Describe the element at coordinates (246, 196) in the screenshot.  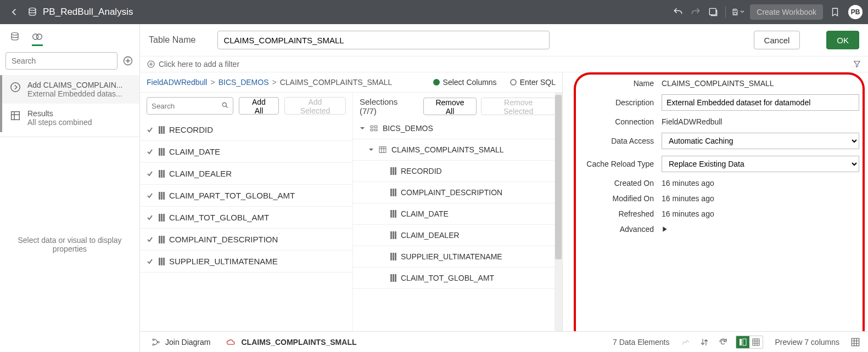
I see `column-item: CLAIM_PART_TOT_GLOBL_AMT` at that location.